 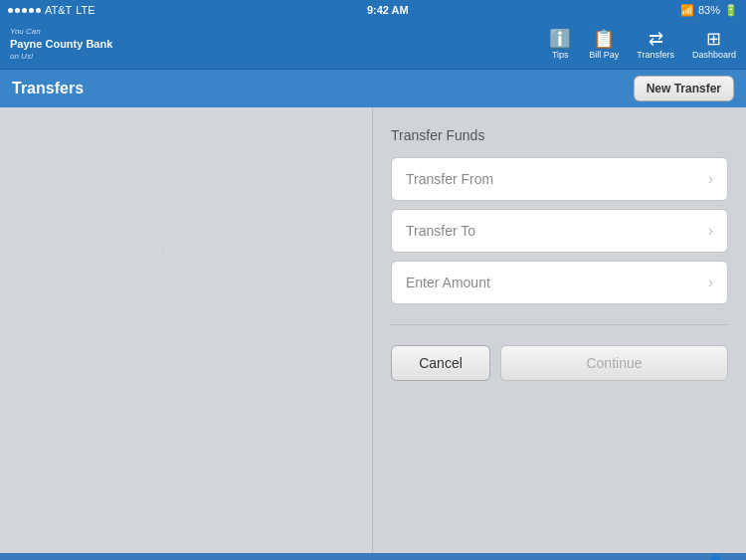 What do you see at coordinates (710, 231) in the screenshot?
I see `transfer-to-chevron-icon: ›` at bounding box center [710, 231].